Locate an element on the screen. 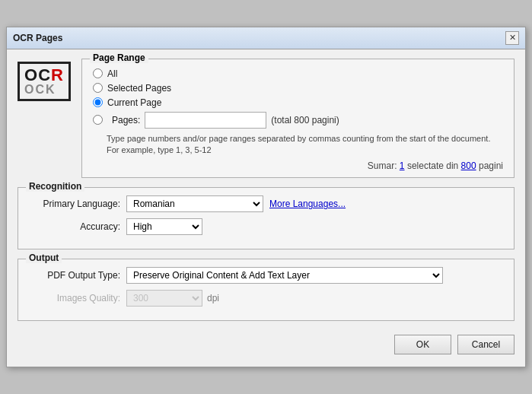  sum-middle: selectate din is located at coordinates (433, 166).